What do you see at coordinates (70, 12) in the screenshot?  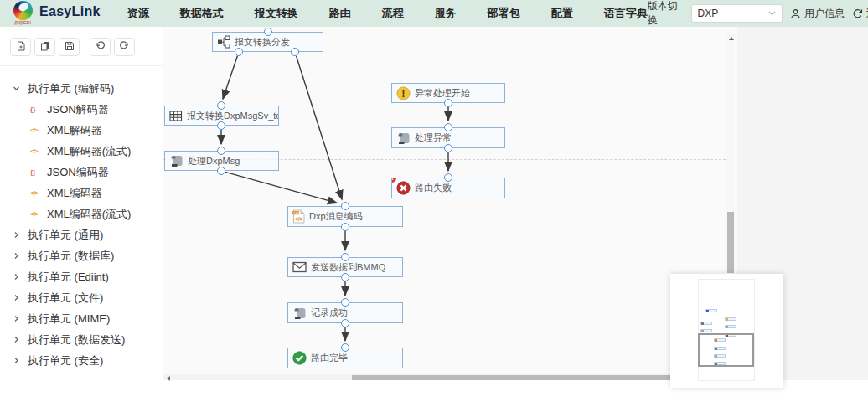 I see `logo-text: EasyLink` at bounding box center [70, 12].